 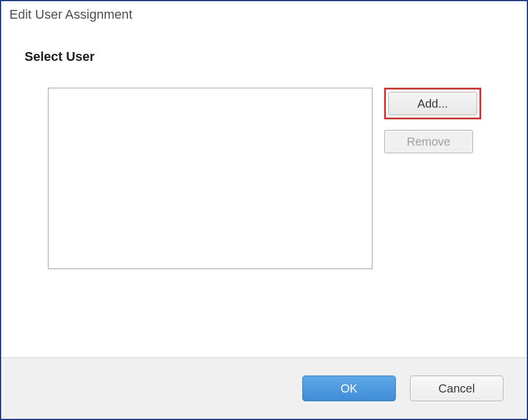 I want to click on section-header: Select User, so click(x=264, y=57).